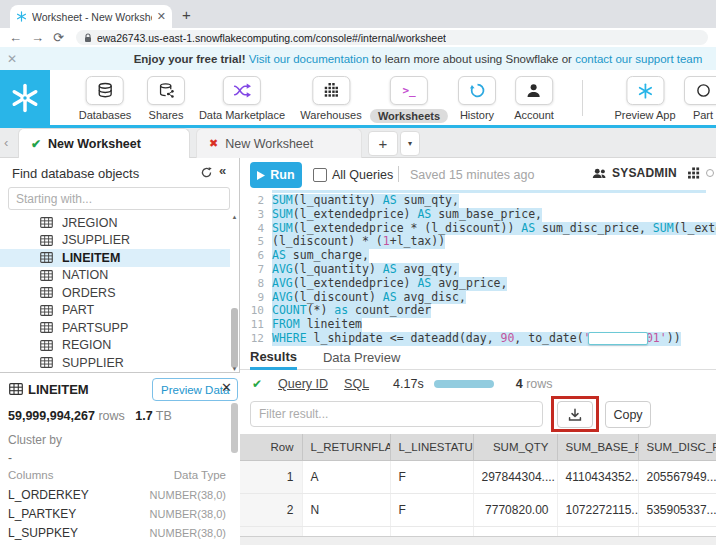 The image size is (716, 545). I want to click on tree-item-orders: ORDERS, so click(115, 293).